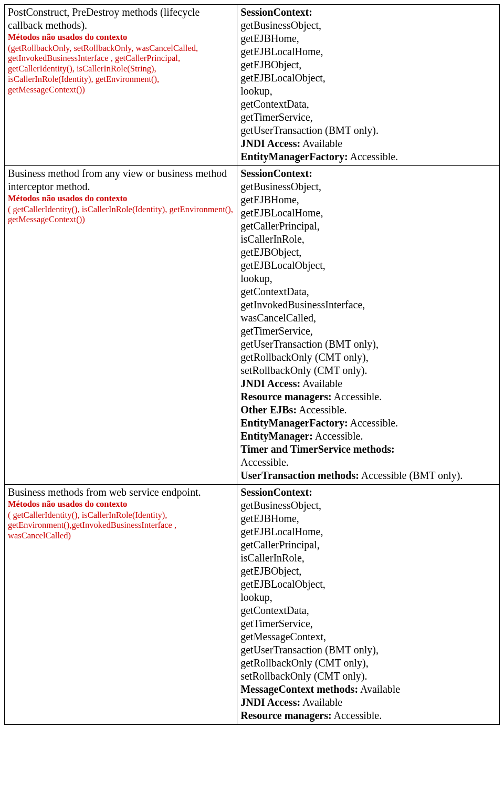 This screenshot has width=504, height=812. What do you see at coordinates (369, 558) in the screenshot?
I see `right-line: isCallerInRole,` at bounding box center [369, 558].